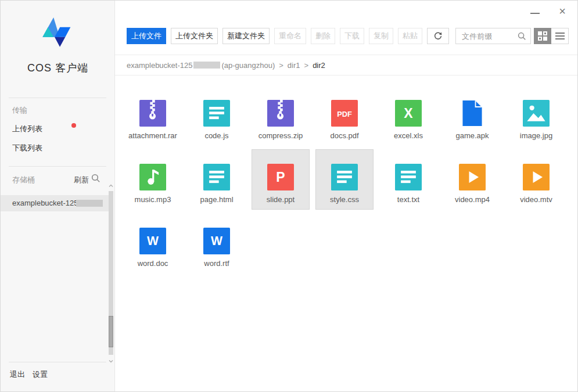  Describe the element at coordinates (543, 36) in the screenshot. I see `grid-view-icon` at that location.